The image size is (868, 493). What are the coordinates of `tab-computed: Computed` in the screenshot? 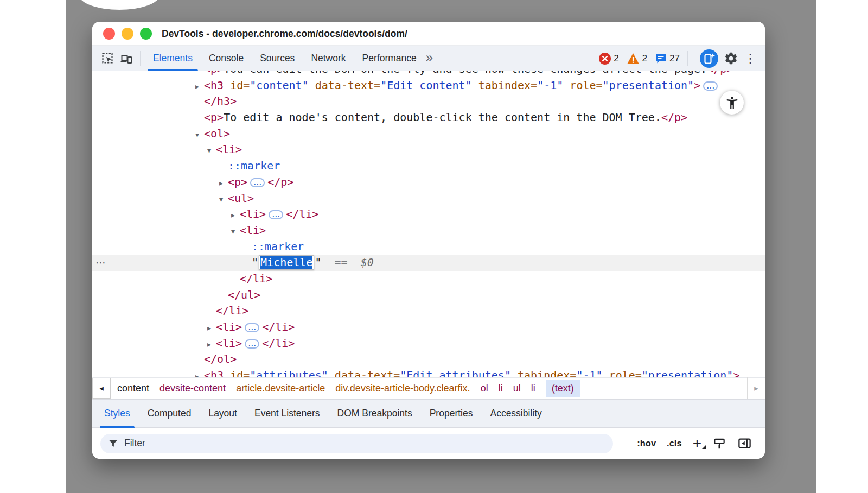 It's located at (169, 414).